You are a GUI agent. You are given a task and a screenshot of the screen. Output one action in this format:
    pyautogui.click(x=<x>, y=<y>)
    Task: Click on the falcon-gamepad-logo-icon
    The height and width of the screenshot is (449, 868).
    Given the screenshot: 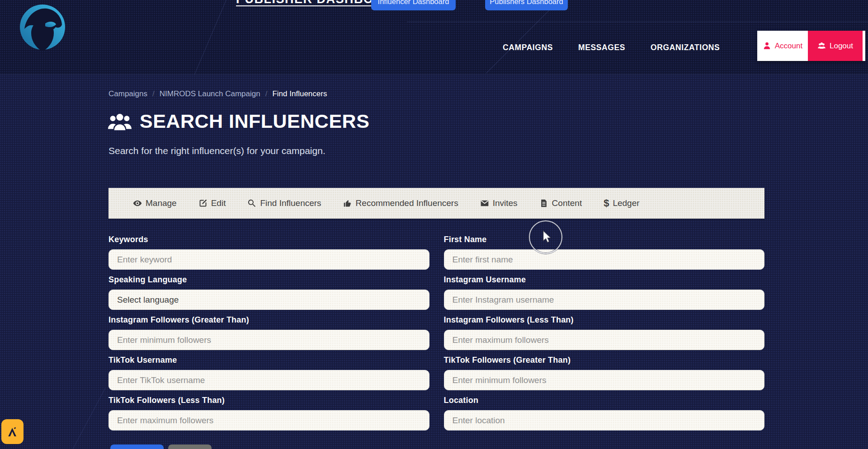 What is the action you would take?
    pyautogui.click(x=42, y=27)
    